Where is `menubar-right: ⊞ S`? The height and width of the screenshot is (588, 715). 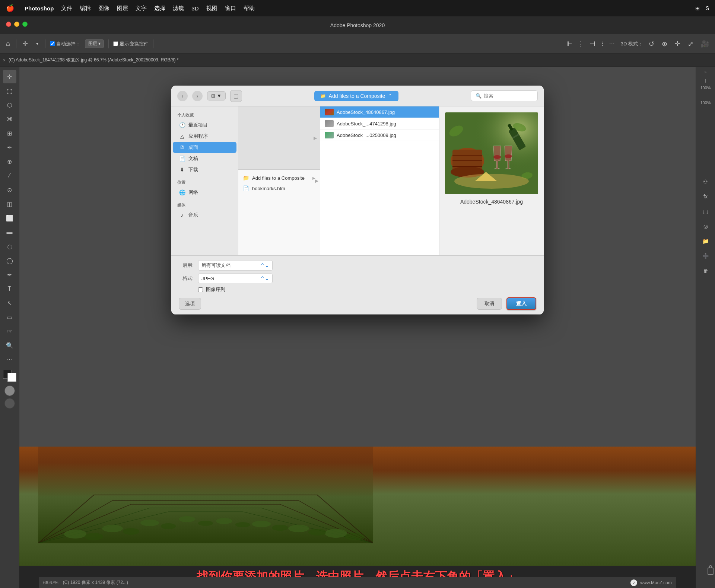
menubar-right: ⊞ S is located at coordinates (702, 8).